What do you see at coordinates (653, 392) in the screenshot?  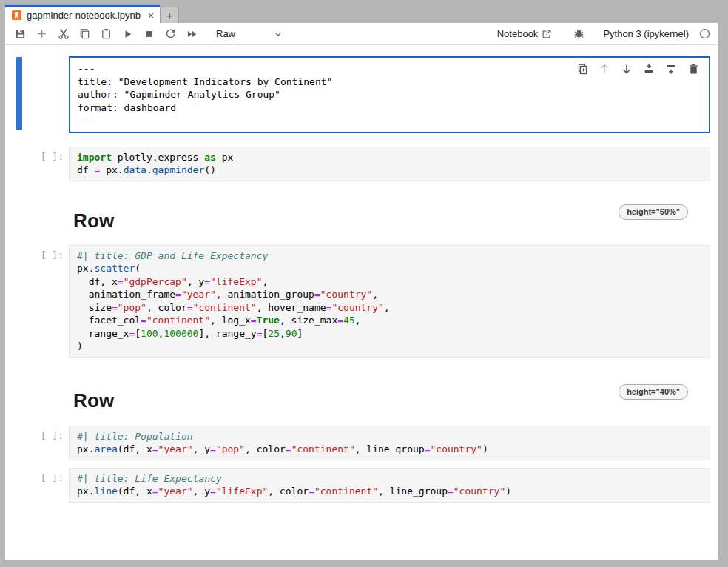 I see `cell-height-badge: height="40%"` at bounding box center [653, 392].